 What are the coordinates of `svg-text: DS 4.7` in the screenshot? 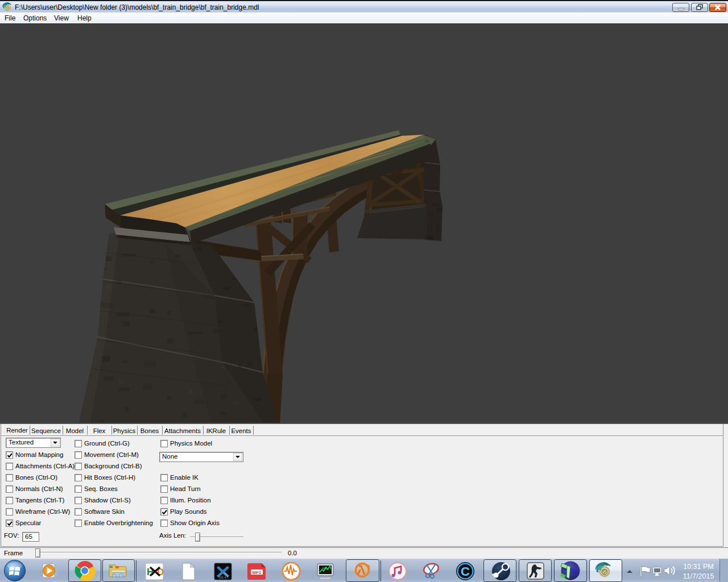 It's located at (224, 577).